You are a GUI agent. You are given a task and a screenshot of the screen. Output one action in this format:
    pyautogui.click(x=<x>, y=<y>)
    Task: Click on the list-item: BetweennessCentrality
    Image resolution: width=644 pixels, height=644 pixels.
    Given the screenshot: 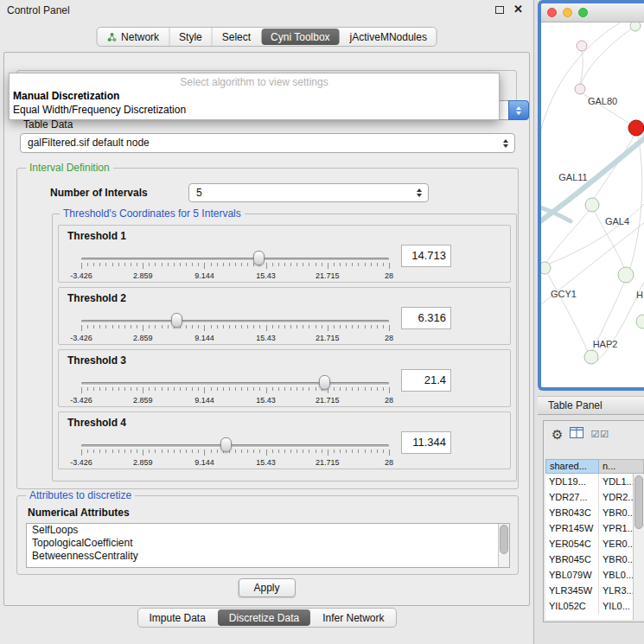 What is the action you would take?
    pyautogui.click(x=268, y=557)
    